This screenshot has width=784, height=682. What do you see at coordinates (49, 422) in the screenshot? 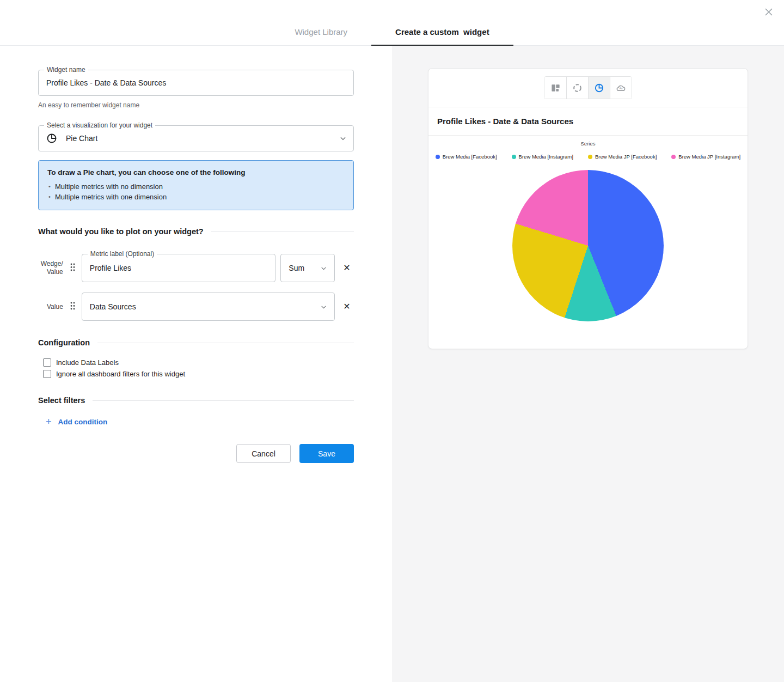
I see `plus-icon: +` at bounding box center [49, 422].